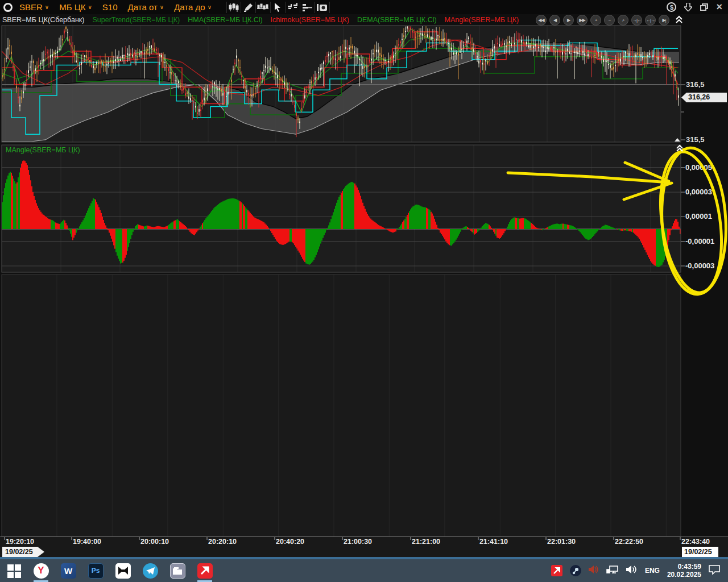  Describe the element at coordinates (637, 20) in the screenshot. I see `compress-button: →|←` at that location.